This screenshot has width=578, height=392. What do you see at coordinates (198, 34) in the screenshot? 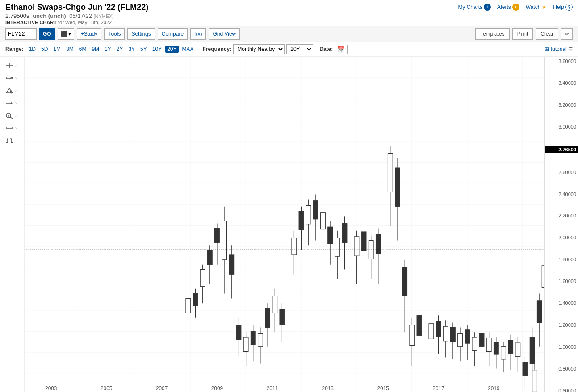
I see `fx-button: f(x)` at bounding box center [198, 34].